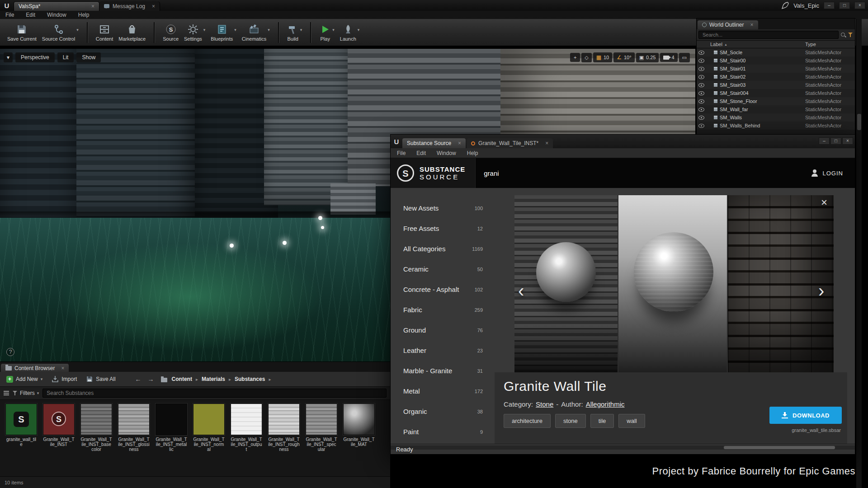  I want to click on category-item: All Categories1169, so click(441, 249).